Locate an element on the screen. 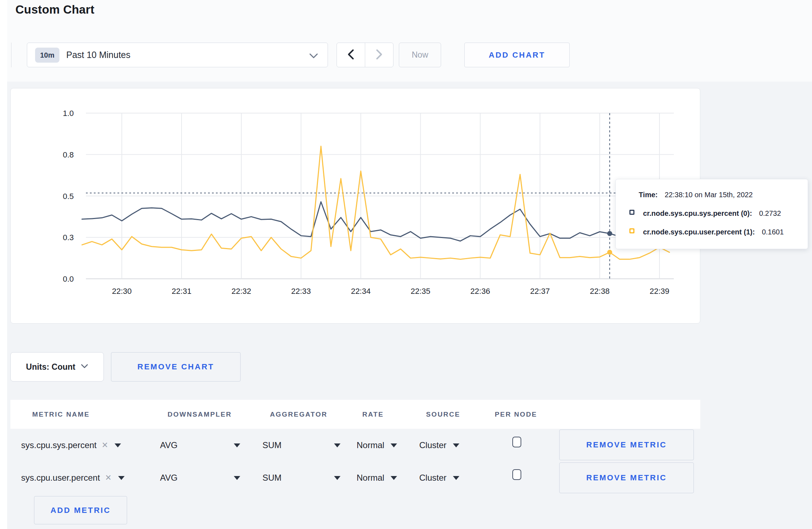 This screenshot has width=812, height=529. remove-chart-button: REMOVE CHART is located at coordinates (176, 367).